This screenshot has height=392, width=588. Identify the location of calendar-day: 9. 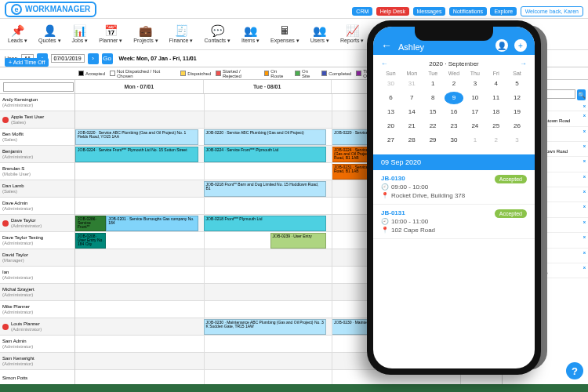
(455, 98).